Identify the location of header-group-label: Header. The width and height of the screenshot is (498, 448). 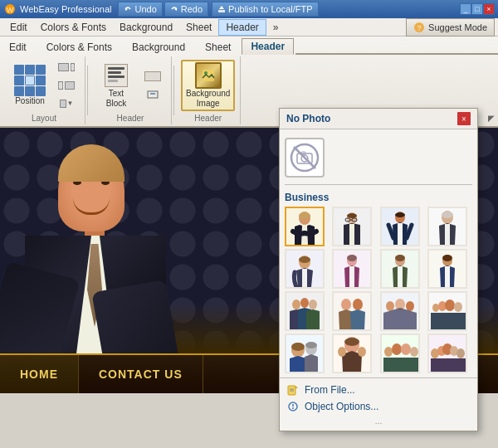
(130, 118).